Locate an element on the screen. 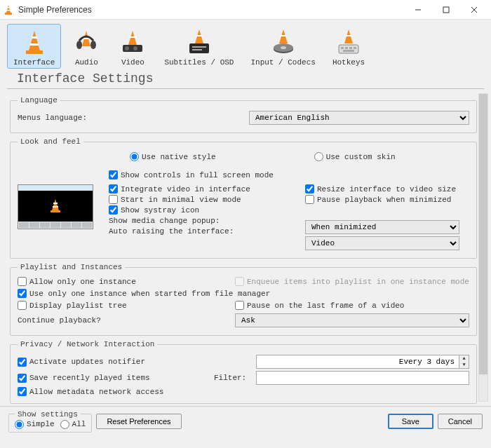  tab-label: Input / Codecs is located at coordinates (283, 62).